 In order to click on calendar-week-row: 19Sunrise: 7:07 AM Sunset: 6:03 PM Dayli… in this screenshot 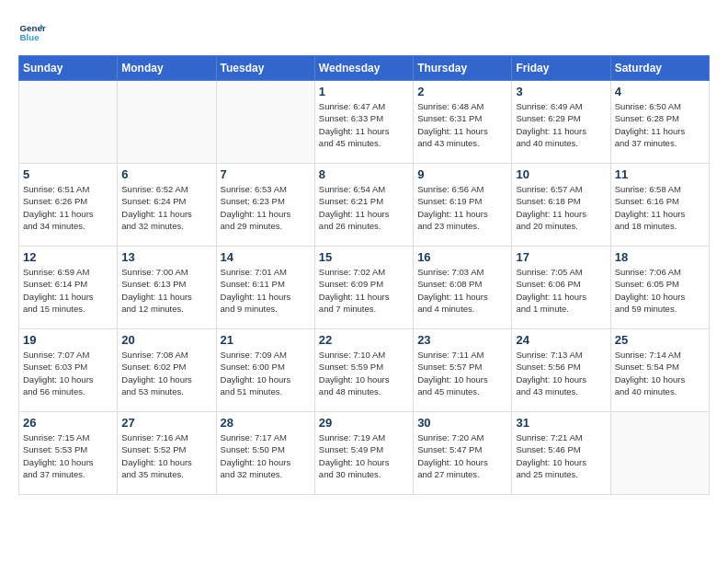, I will do `click(364, 371)`.